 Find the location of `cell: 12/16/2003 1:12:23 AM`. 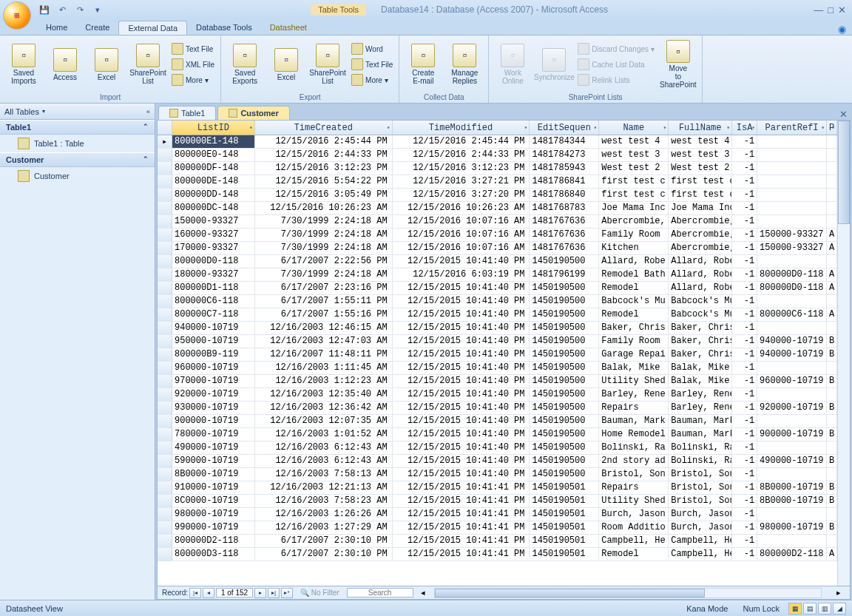

cell: 12/16/2003 1:12:23 AM is located at coordinates (324, 382).